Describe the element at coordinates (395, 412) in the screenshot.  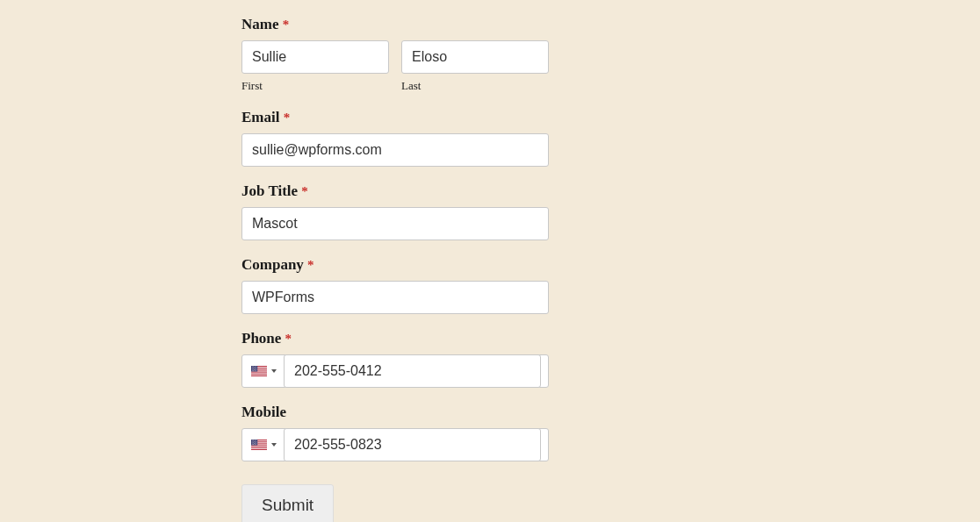
I see `mobile-label: Mobile` at that location.